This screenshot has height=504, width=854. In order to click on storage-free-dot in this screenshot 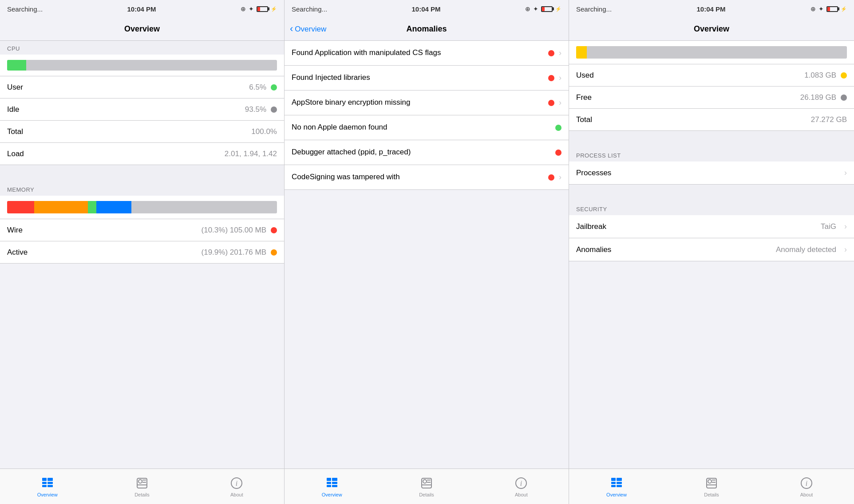, I will do `click(844, 98)`.